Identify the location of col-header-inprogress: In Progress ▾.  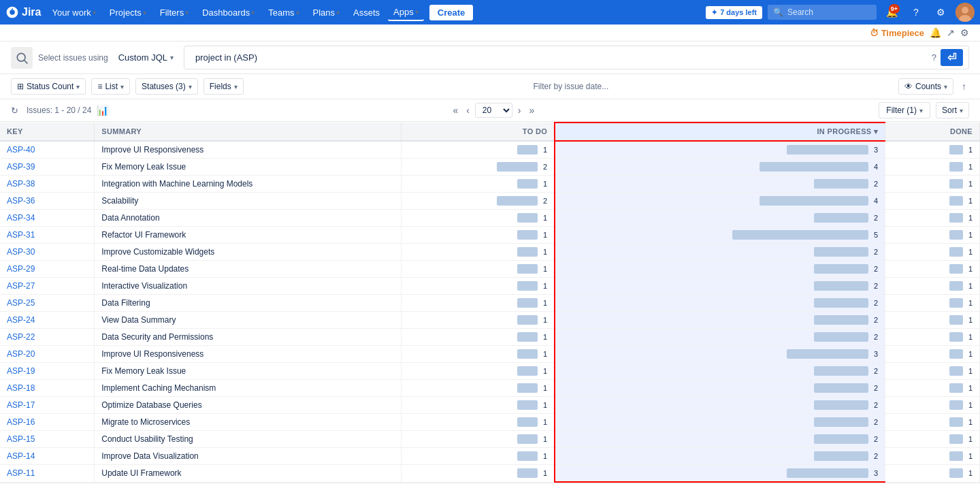
(720, 132).